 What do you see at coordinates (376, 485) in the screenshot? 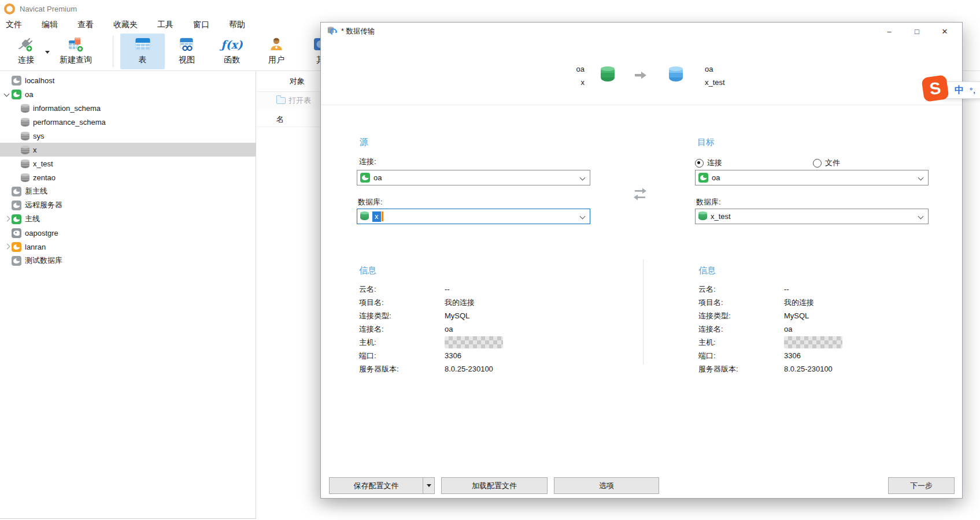
I see `save-profile-button: 保存配置文件` at bounding box center [376, 485].